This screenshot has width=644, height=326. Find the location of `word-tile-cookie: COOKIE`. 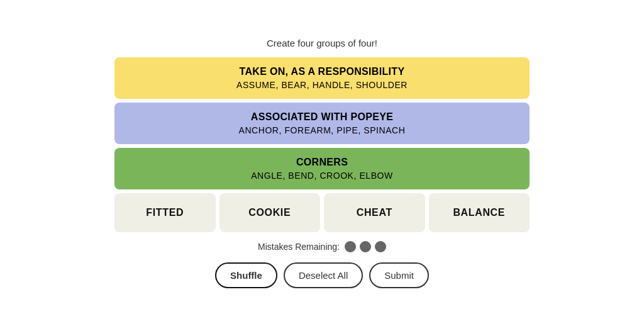

word-tile-cookie: COOKIE is located at coordinates (270, 213).